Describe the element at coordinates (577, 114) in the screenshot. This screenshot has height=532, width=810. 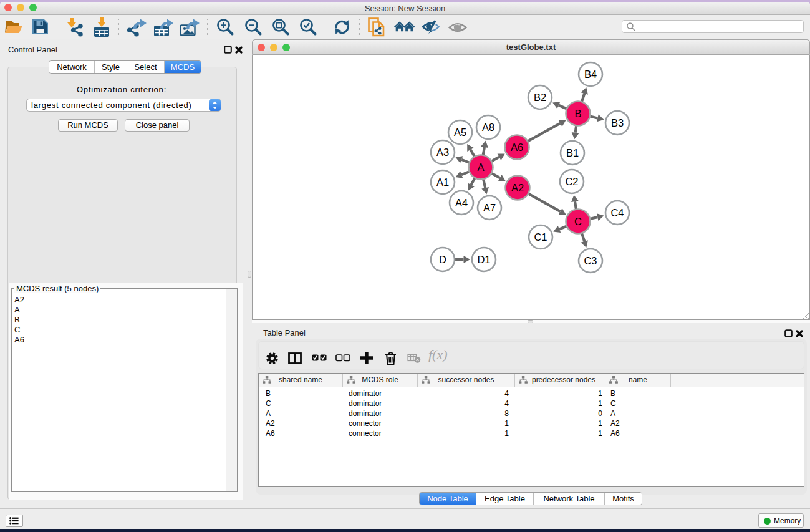
I see `svg-text: B` at that location.